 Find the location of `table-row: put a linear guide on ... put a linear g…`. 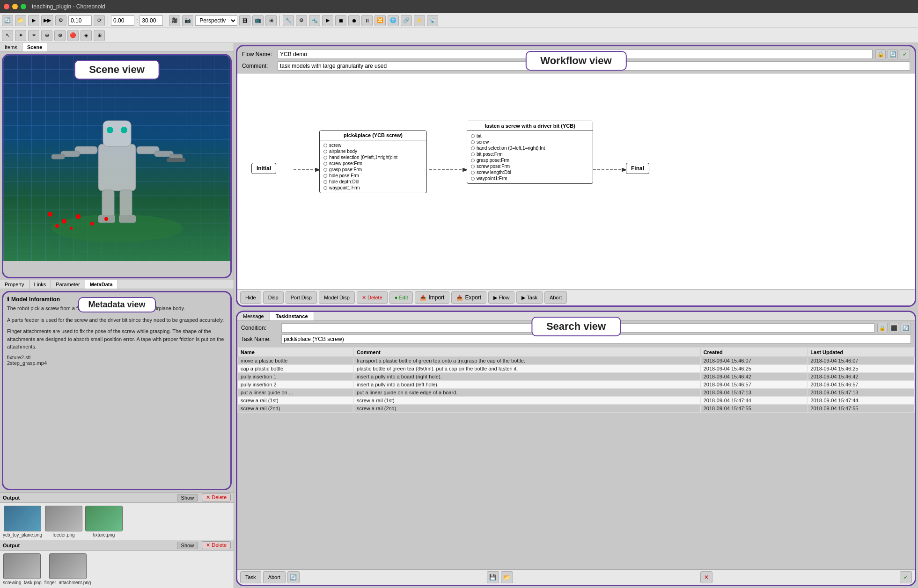

table-row: put a linear guide on ... put a linear g… is located at coordinates (576, 393).